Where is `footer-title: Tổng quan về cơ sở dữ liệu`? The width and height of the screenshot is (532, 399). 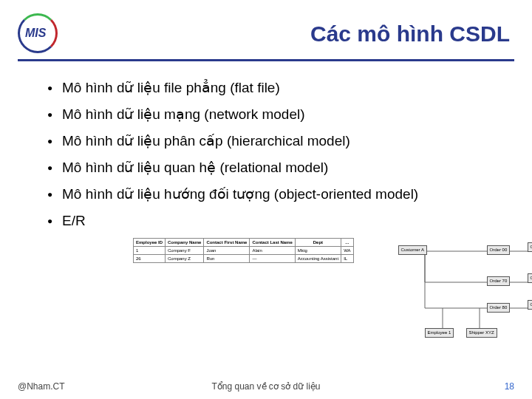
footer-title: Tổng quan về cơ sở dữ liệu is located at coordinates (266, 386).